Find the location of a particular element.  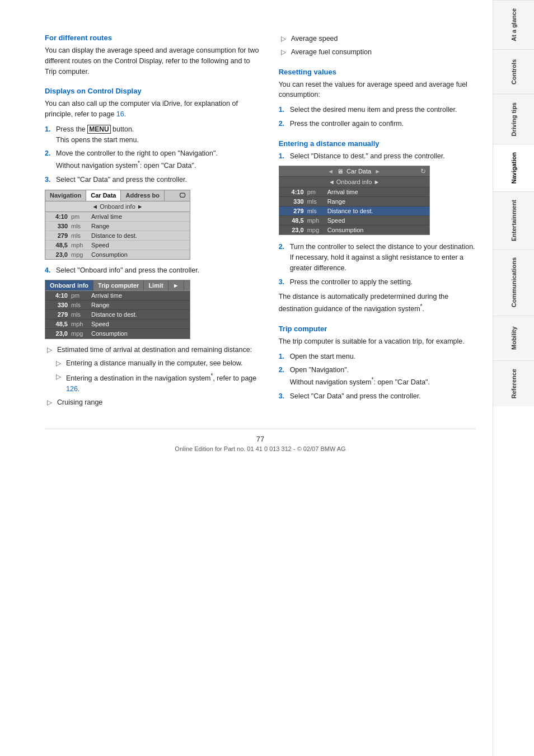

nav-screenshot-2: Onboard info Trip computer Limit ► 4:10 … is located at coordinates (118, 309).